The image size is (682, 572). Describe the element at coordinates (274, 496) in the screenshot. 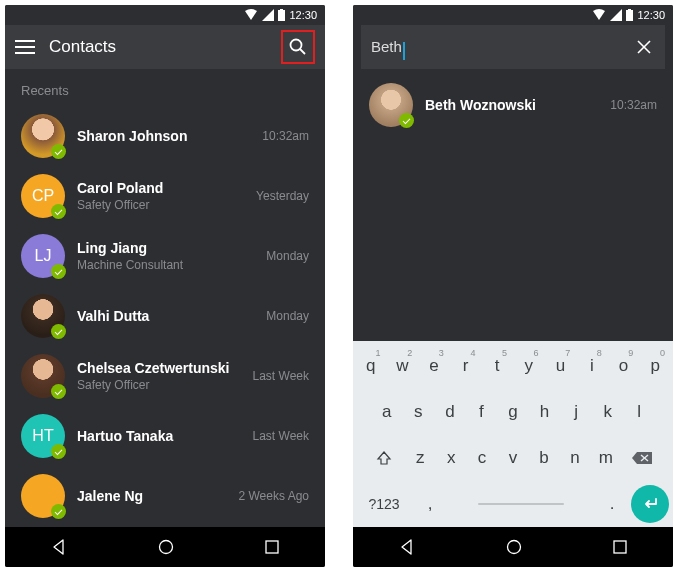

I see `contact-time: 2 Weeks Ago` at that location.